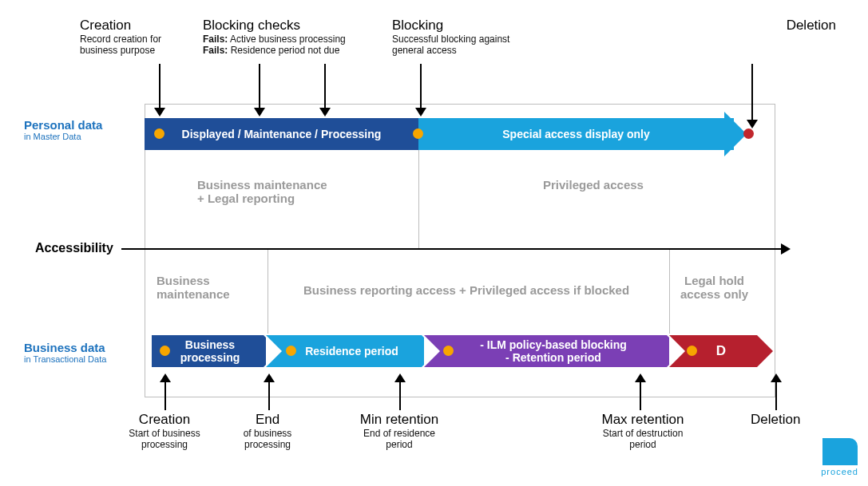  What do you see at coordinates (268, 445) in the screenshot?
I see `label-bottom-end-sub2: processing` at bounding box center [268, 445].